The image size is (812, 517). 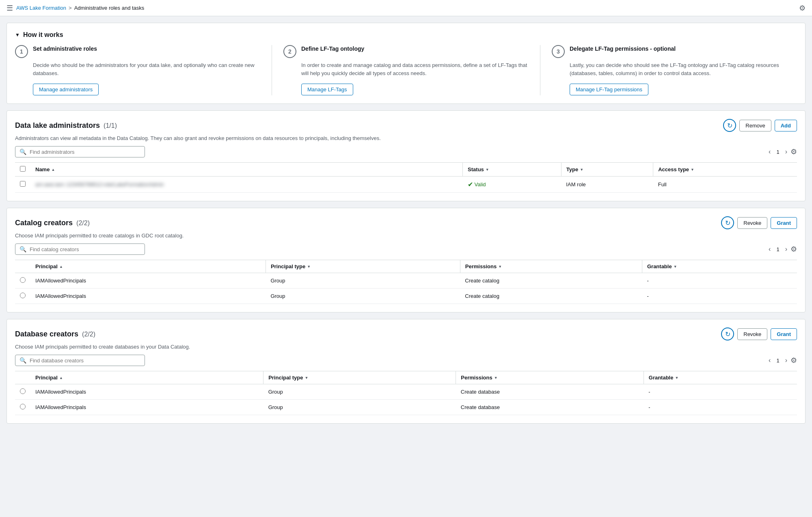 What do you see at coordinates (770, 360) in the screenshot?
I see `dc-prev-page-button: ‹` at bounding box center [770, 360].